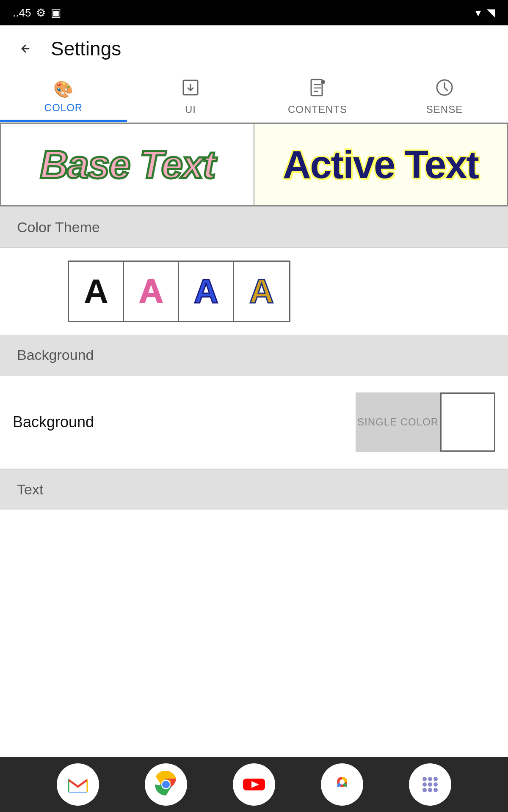 The height and width of the screenshot is (812, 508). What do you see at coordinates (58, 227) in the screenshot?
I see `color-theme-title: Color Theme` at bounding box center [58, 227].